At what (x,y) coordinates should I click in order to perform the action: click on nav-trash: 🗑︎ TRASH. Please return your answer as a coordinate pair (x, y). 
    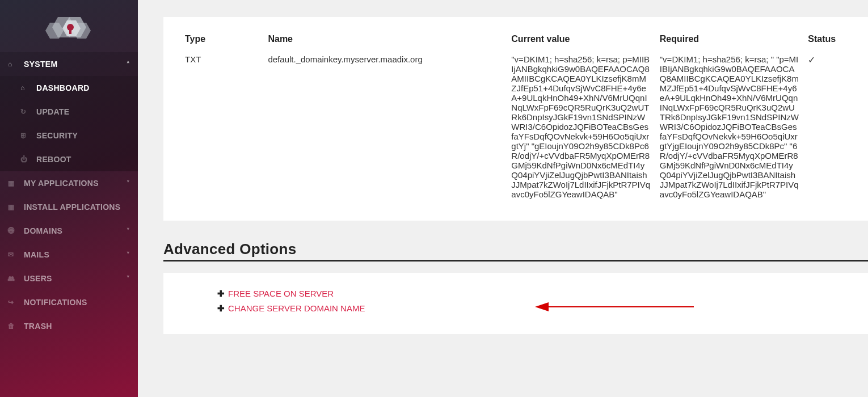
    Looking at the image, I should click on (69, 326).